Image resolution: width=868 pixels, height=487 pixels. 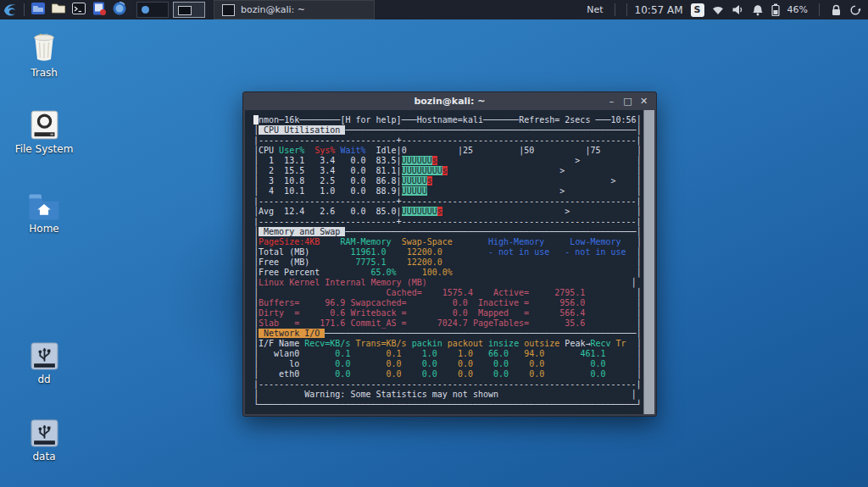 What do you see at coordinates (120, 10) in the screenshot?
I see `browser-icon` at bounding box center [120, 10].